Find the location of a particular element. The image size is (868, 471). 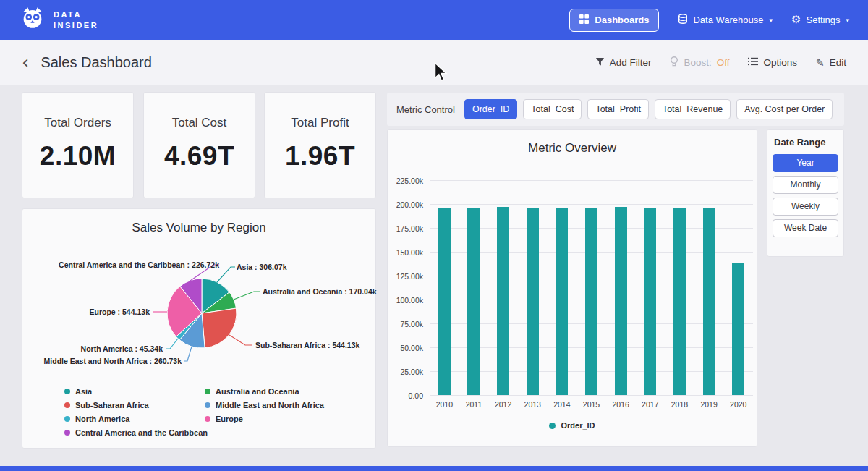

dashboard-grid-icon is located at coordinates (584, 20).